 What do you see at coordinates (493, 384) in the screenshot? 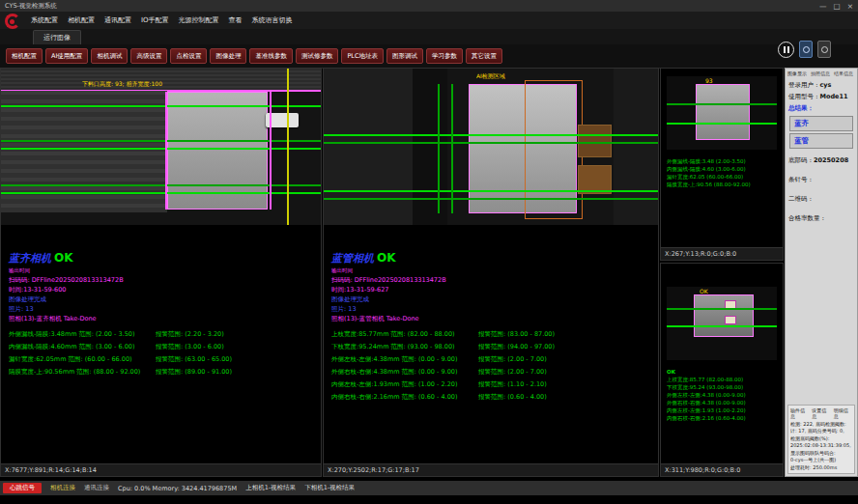
I see `measurement-row: 内侧左枝-左侧:1.93mm 范围: (1.00 - 2.20) 报警范围: (…` at bounding box center [493, 384].